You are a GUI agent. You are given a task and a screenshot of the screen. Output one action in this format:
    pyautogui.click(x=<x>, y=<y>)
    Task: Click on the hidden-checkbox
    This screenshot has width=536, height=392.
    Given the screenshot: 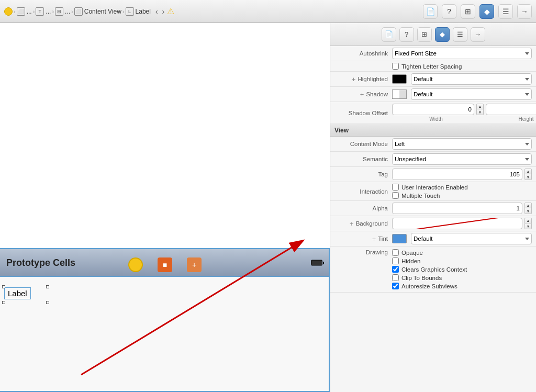 What is the action you would take?
    pyautogui.click(x=396, y=261)
    